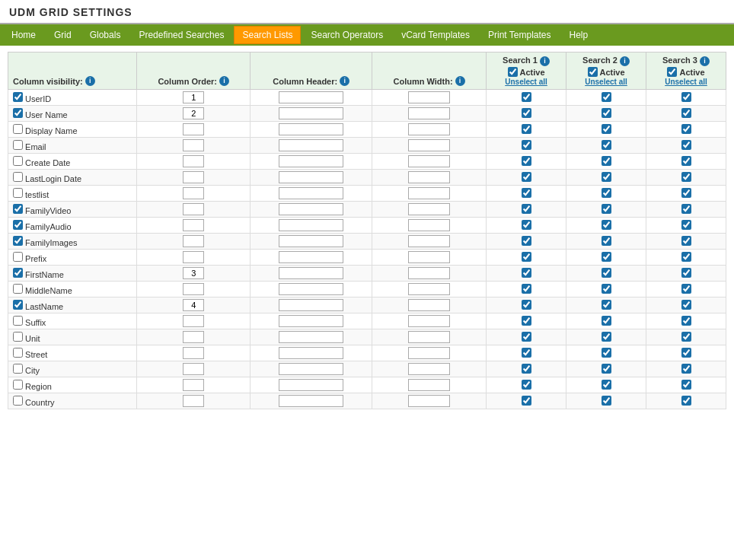  I want to click on search1-info-icon: i, so click(545, 61).